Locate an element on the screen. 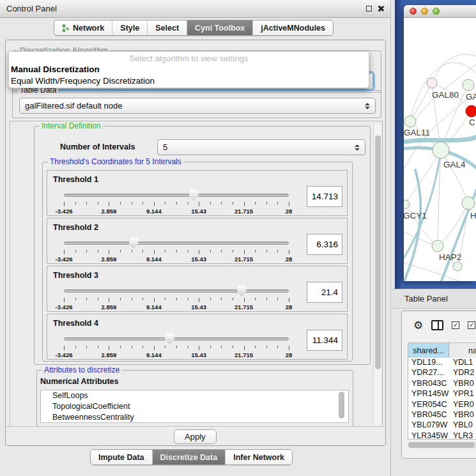 This screenshot has width=476, height=476. number-of-intervals-combobox: 5 is located at coordinates (261, 147).